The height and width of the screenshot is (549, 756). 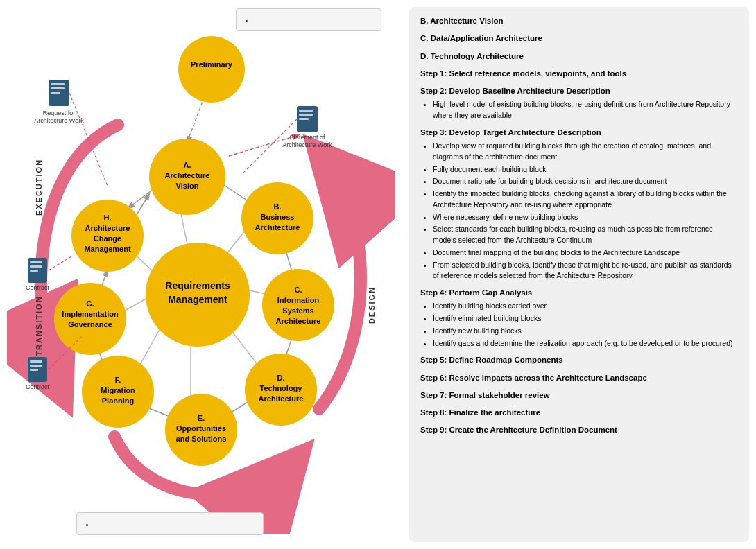 What do you see at coordinates (585, 211) in the screenshot?
I see `right-panel-bullet-list: Develop view of required building blocks…` at bounding box center [585, 211].